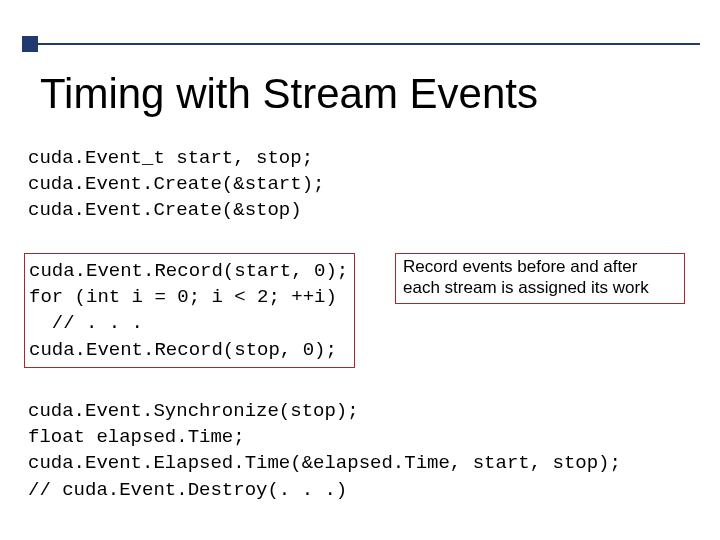 The width and height of the screenshot is (720, 540). Describe the element at coordinates (369, 44) in the screenshot. I see `accent-line` at that location.